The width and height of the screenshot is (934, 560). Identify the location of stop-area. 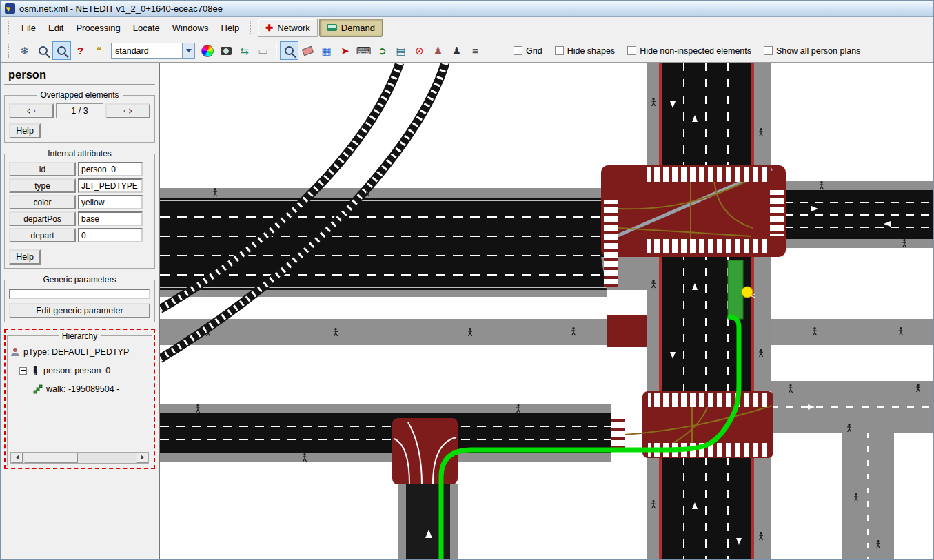
(735, 289).